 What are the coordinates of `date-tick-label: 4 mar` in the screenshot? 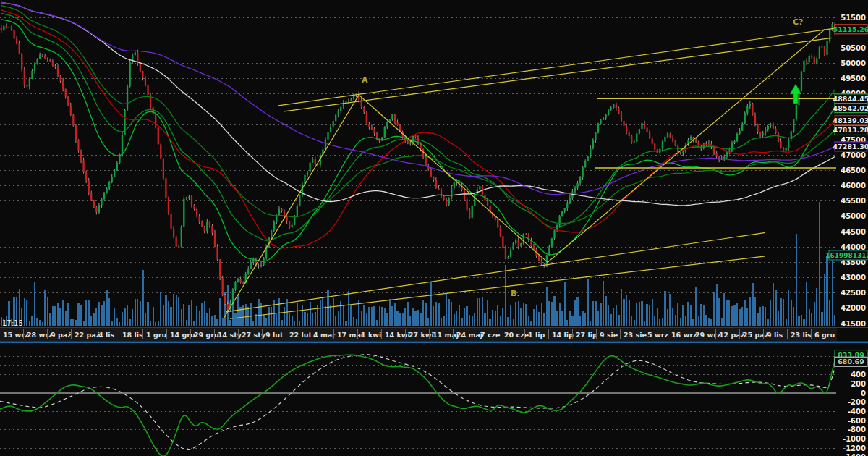 It's located at (324, 334).